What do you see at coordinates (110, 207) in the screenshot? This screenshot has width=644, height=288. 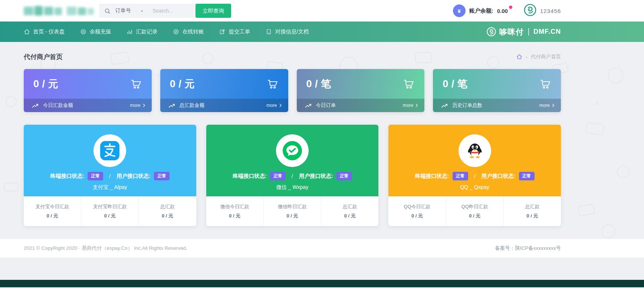 I see `pay-stat-label: 支付宝昨日汇款` at bounding box center [110, 207].